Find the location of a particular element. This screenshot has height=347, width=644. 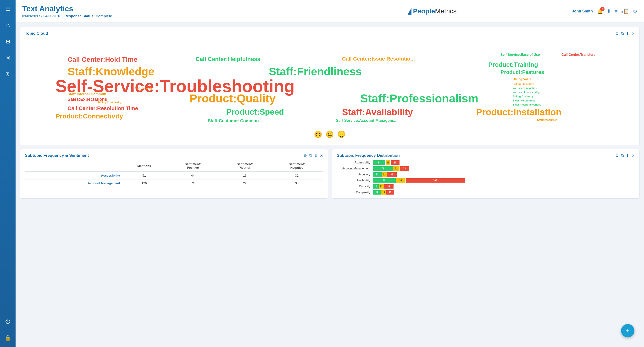

subtopic-freq-controls: ⚙ ⧉ ⬇ ✕ is located at coordinates (313, 156).